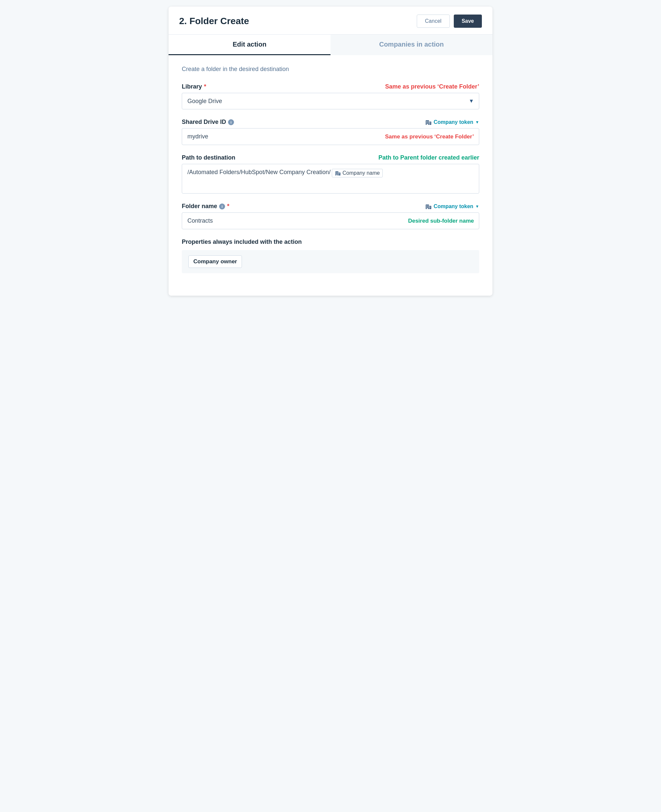 The height and width of the screenshot is (812, 661). I want to click on path-label-row: Path to destination Path to Parent folde…, so click(330, 158).